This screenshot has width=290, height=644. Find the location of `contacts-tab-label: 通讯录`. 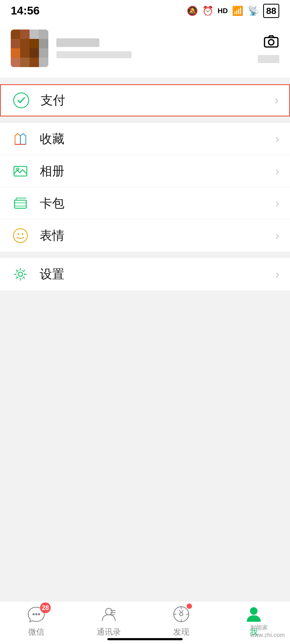

contacts-tab-label: 通讯录 is located at coordinates (109, 632).